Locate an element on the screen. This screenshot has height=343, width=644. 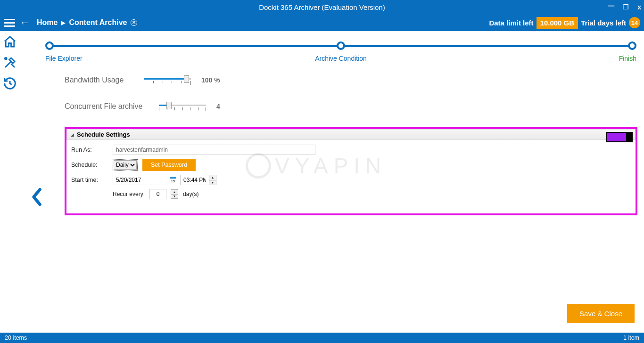
trial-days-badge: 14 is located at coordinates (635, 23).